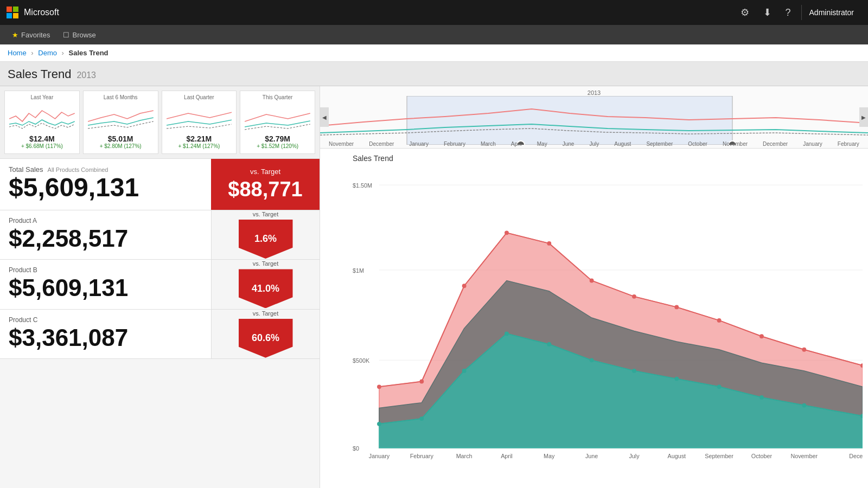 The height and width of the screenshot is (488, 868). What do you see at coordinates (265, 235) in the screenshot?
I see `product-a-badge: vs. Target 1.6%` at bounding box center [265, 235].